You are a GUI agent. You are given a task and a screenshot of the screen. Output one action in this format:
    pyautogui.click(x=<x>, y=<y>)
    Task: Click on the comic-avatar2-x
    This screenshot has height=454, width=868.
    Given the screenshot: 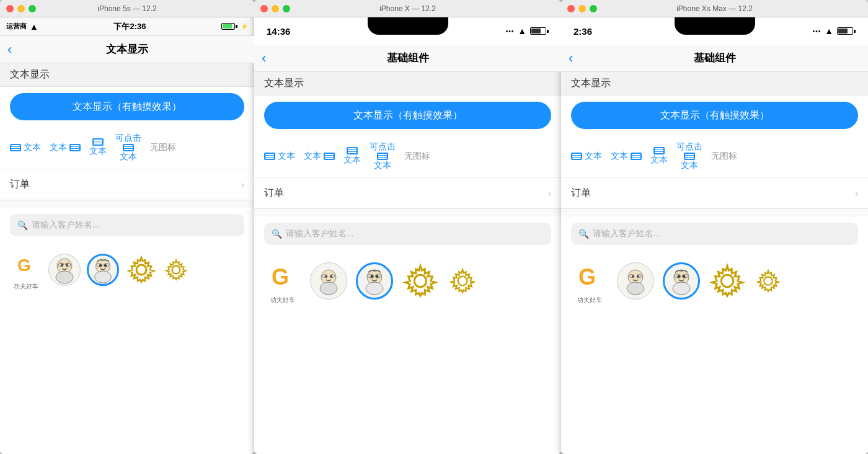 What is the action you would take?
    pyautogui.click(x=374, y=281)
    